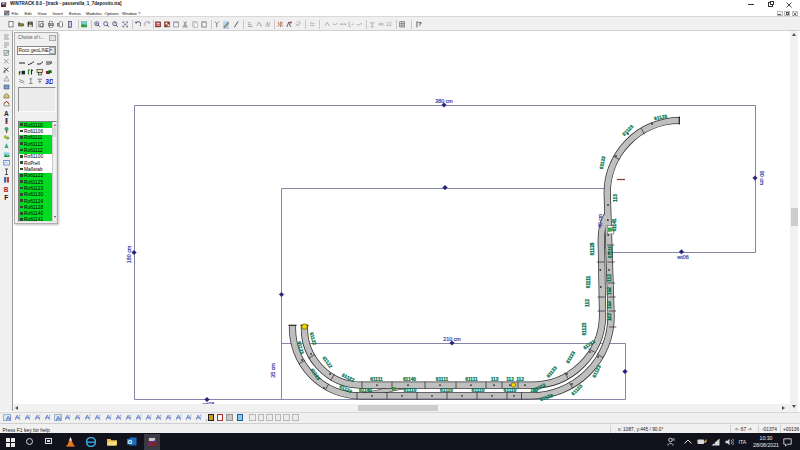  What do you see at coordinates (129, 254) in the screenshot?
I see `svg-text: 180 cm` at bounding box center [129, 254].